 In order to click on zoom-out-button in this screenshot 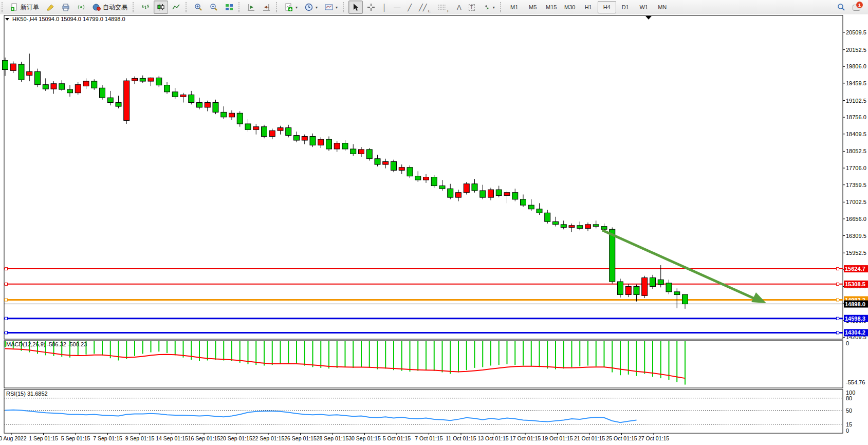, I will do `click(214, 7)`.